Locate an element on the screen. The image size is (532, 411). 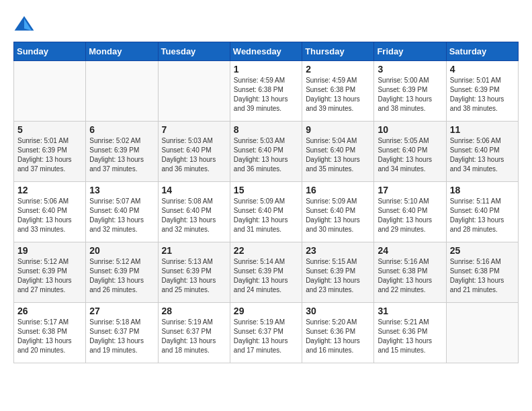
calendar-cell: 2Sunrise: 4:59 AM Sunset: 6:38 PM Daylig… is located at coordinates (339, 91).